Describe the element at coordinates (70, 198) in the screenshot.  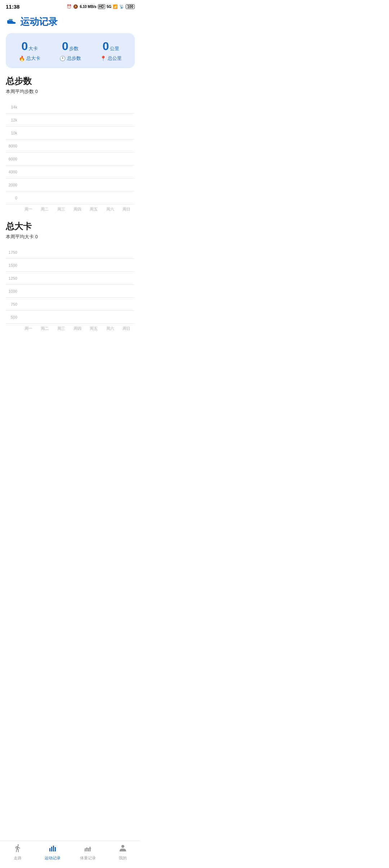
I see `chart-row-0: 0` at that location.